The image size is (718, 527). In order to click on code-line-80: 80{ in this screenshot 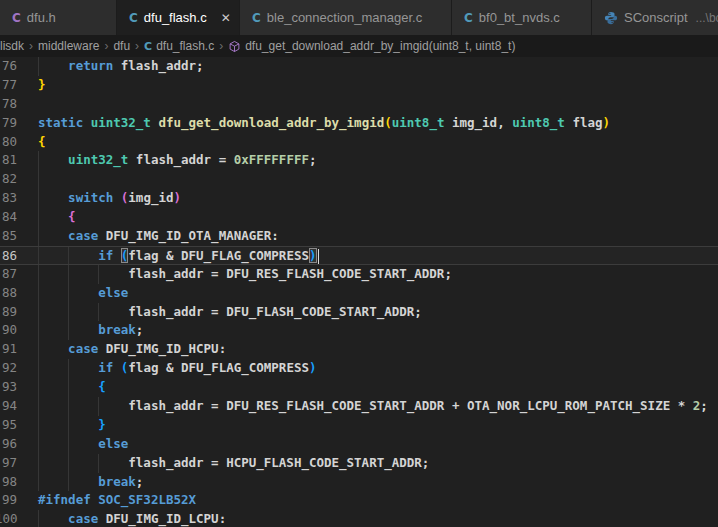, I will do `click(359, 142)`.